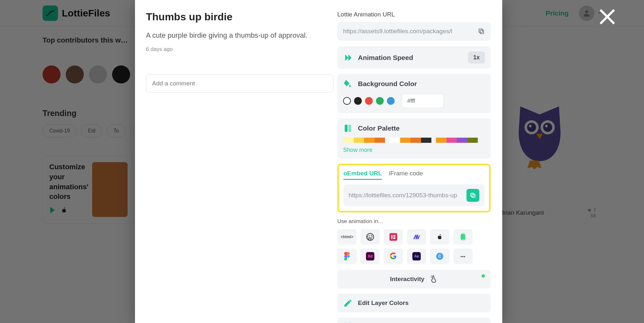 Image resolution: width=644 pixels, height=323 pixels. I want to click on palette-icon, so click(348, 128).